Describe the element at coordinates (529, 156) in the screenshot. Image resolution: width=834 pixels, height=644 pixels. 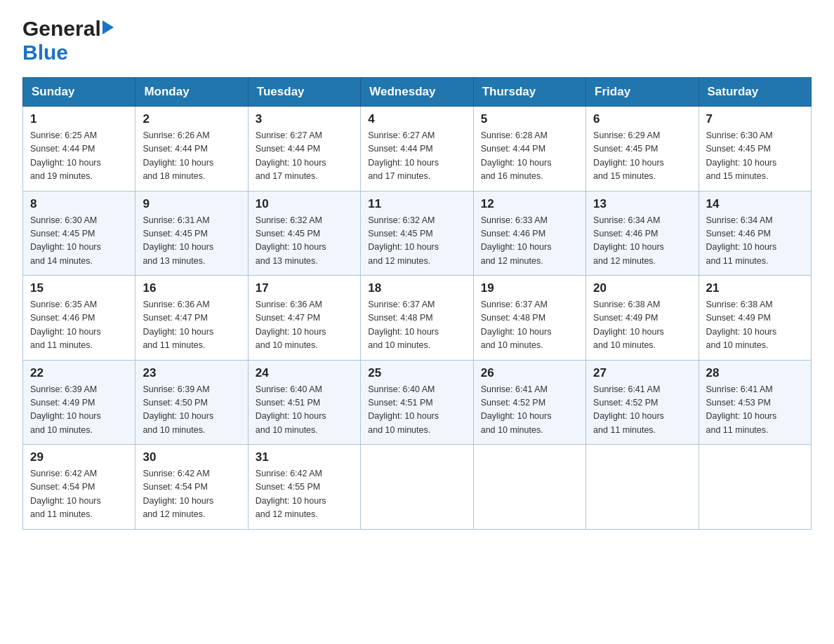
I see `day-info: Sunrise: 6:28 AM Sunset: 4:44 PM Dayligh…` at that location.